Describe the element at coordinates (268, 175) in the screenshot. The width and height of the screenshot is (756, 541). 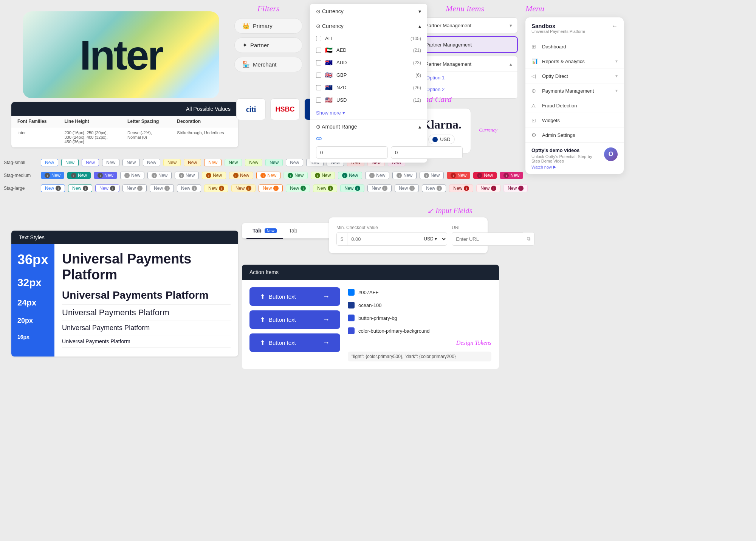
I see `stag-medium-badge-9: i New` at that location.